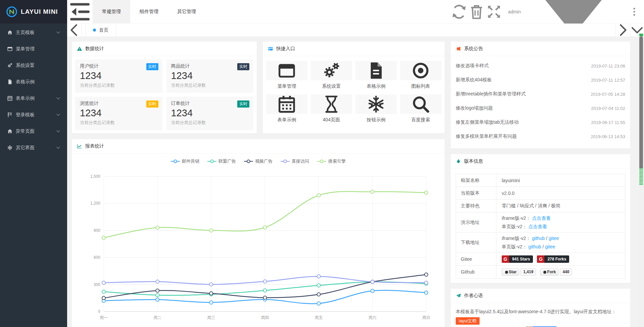  What do you see at coordinates (421, 120) in the screenshot?
I see `quick-entry-label: 百度搜索` at bounding box center [421, 120].